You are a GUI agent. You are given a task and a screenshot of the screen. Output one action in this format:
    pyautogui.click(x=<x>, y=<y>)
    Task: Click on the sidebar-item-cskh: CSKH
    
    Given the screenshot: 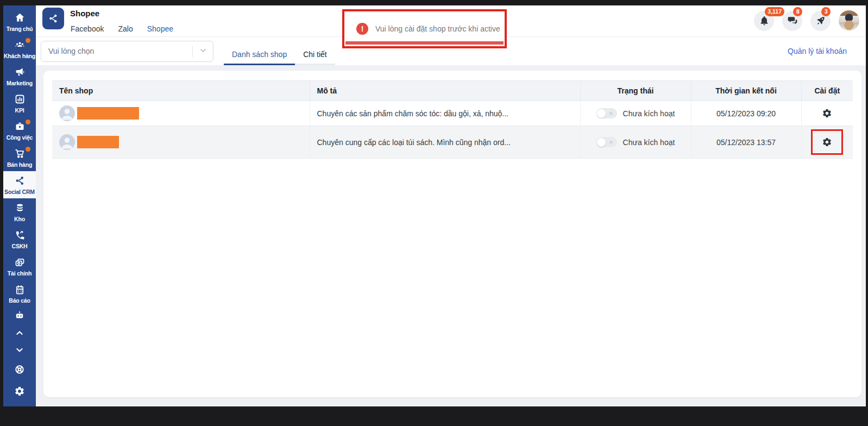 What is the action you would take?
    pyautogui.click(x=20, y=240)
    